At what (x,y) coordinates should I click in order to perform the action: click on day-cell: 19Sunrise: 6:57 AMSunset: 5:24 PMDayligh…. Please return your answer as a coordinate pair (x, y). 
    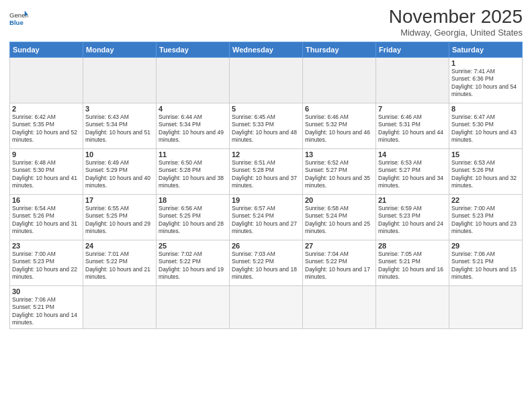
    Looking at the image, I should click on (266, 217).